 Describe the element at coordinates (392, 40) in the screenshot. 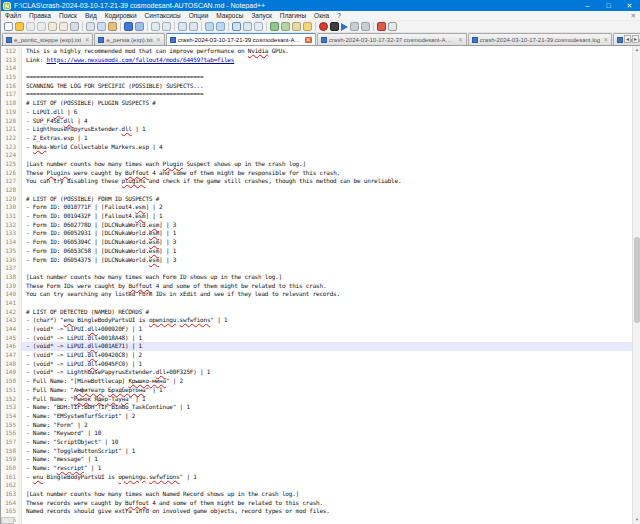

I see `tab-label: crash-2024-03-10-17-32-37 cosmodesant-AU…` at that location.